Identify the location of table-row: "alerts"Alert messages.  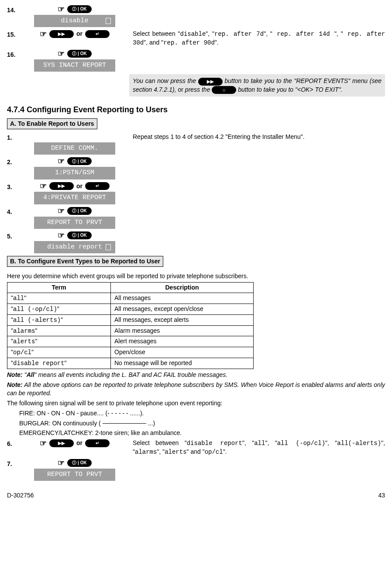
(131, 342).